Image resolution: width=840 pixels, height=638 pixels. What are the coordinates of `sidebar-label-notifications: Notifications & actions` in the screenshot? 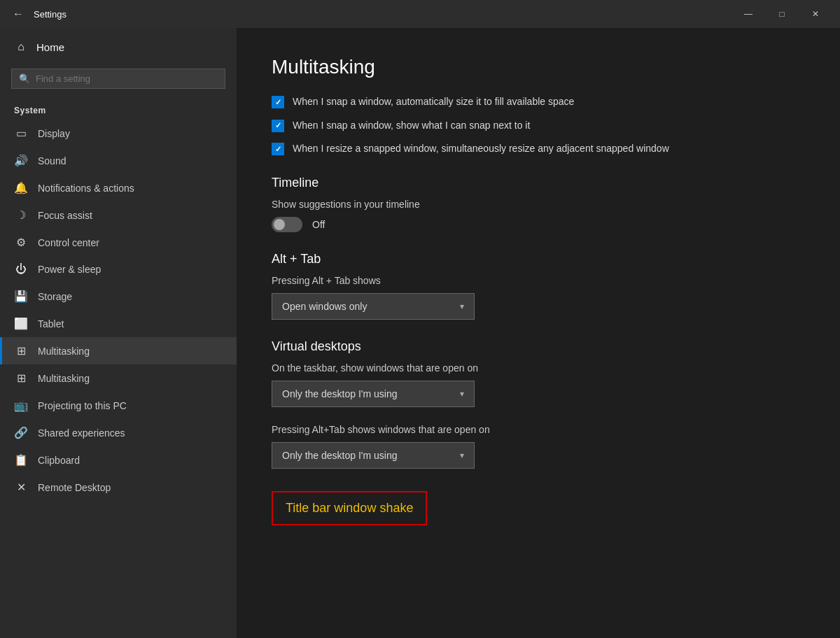 It's located at (86, 188).